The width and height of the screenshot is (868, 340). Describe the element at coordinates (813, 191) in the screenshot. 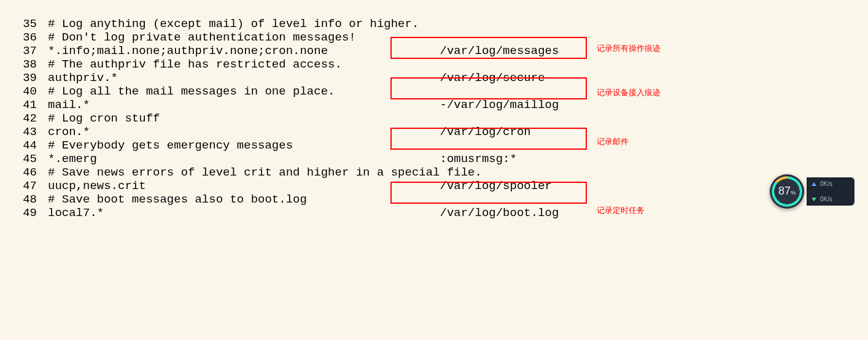

I see `performance-widget: 87% 0K/s 0K/s` at that location.